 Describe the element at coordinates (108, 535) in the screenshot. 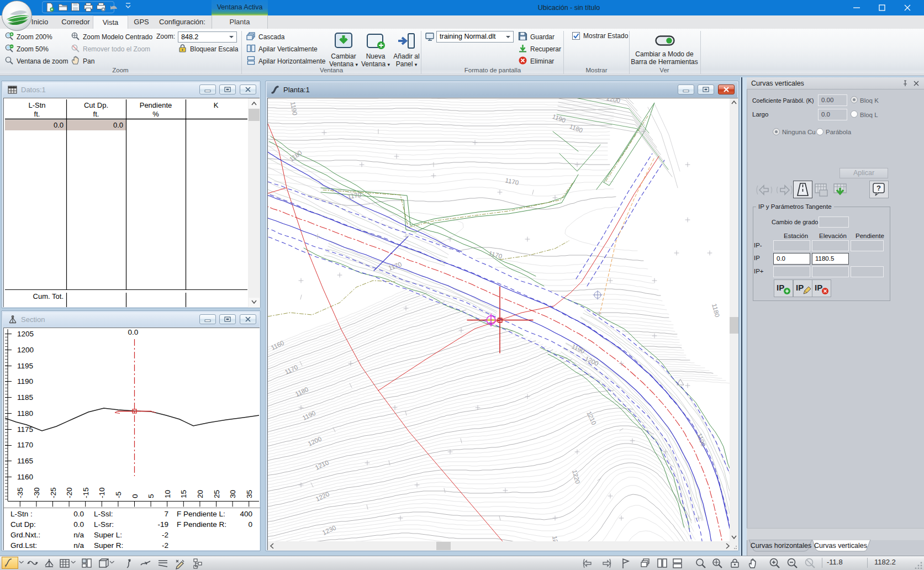

I see `svg-text: Super L:` at that location.